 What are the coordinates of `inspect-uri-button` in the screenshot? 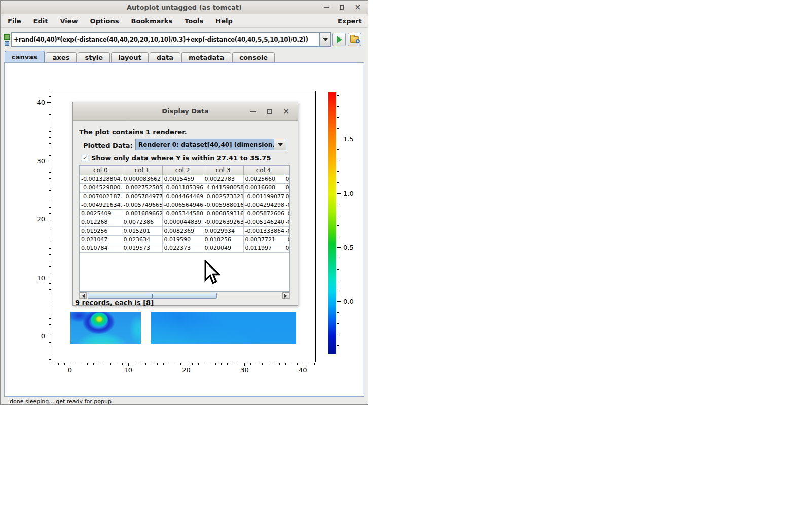 It's located at (355, 40).